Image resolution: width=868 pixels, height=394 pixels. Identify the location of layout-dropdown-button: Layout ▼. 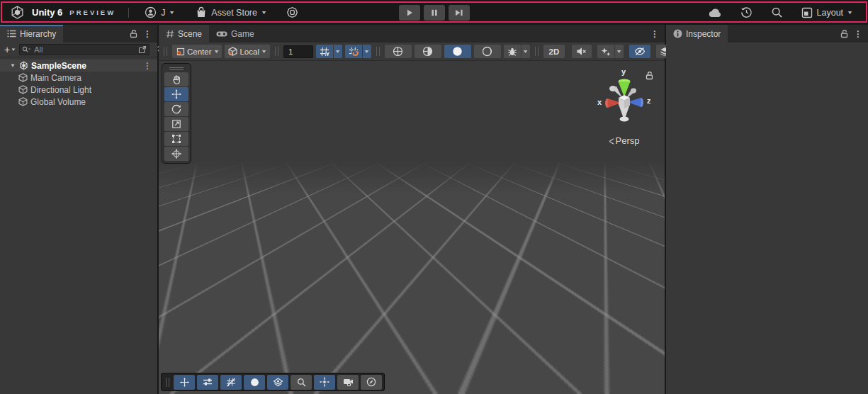
(827, 13).